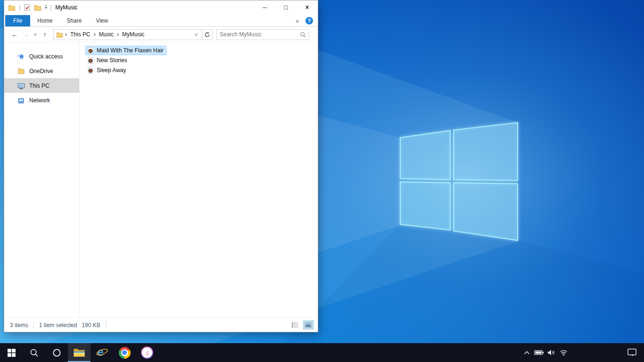 The image size is (644, 362). What do you see at coordinates (302, 325) in the screenshot?
I see `view-toggles` at bounding box center [302, 325].